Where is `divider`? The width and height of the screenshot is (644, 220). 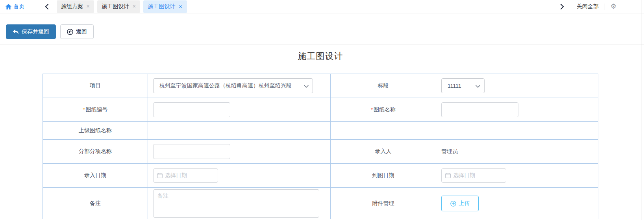 divider is located at coordinates (605, 7).